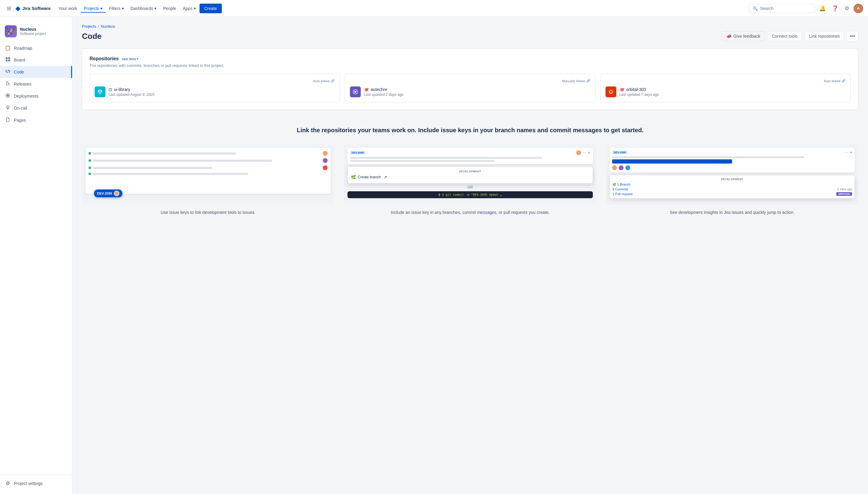 The image size is (868, 494). Describe the element at coordinates (105, 193) in the screenshot. I see `issue-id-chip: DEV-2095` at that location.